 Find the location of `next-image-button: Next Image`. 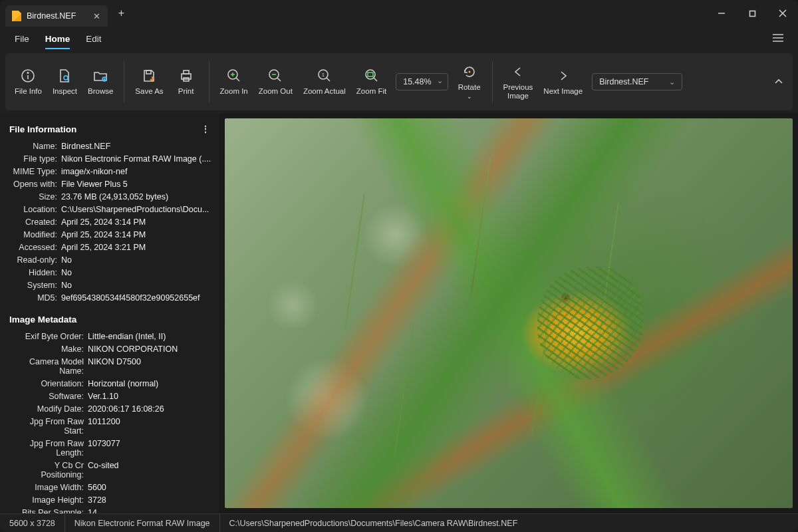

next-image-button: Next Image is located at coordinates (563, 81).